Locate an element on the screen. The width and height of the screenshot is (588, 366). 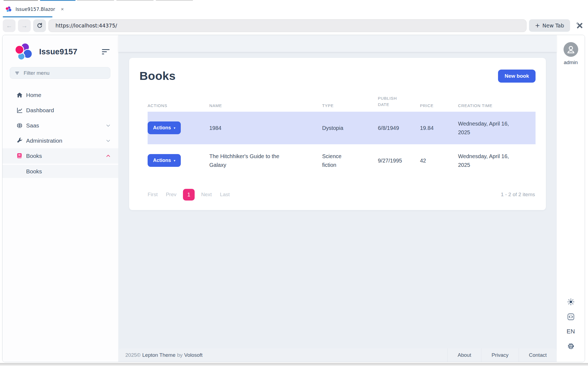
footer-link-contact: Contact is located at coordinates (538, 355).